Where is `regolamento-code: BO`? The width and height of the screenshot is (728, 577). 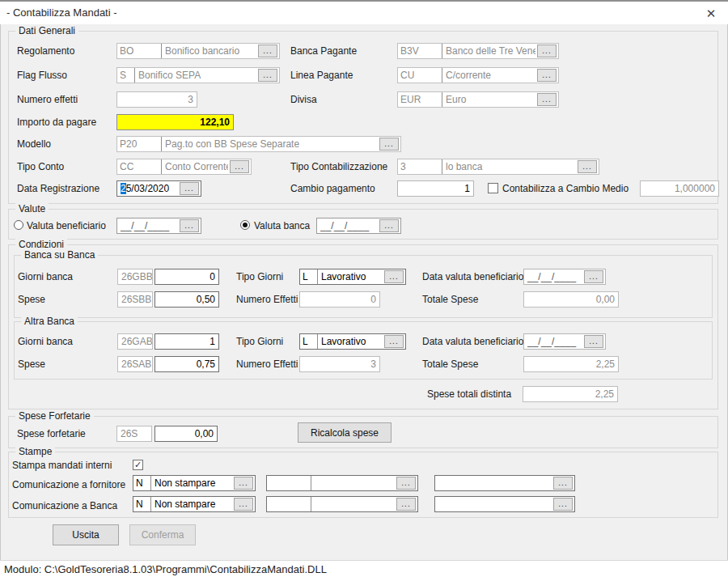
regolamento-code: BO is located at coordinates (139, 51).